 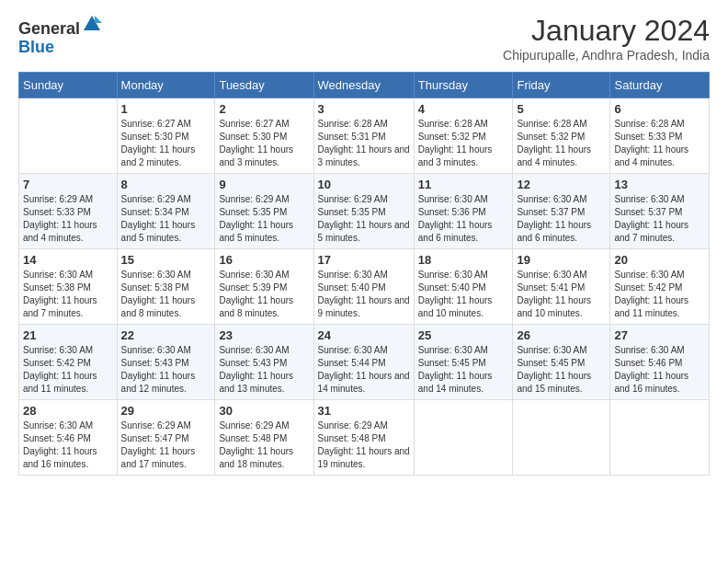 I want to click on week-row-3: 14Sunrise: 6:30 AM Sunset: 5:38 PM Dayli…, so click(x=364, y=287).